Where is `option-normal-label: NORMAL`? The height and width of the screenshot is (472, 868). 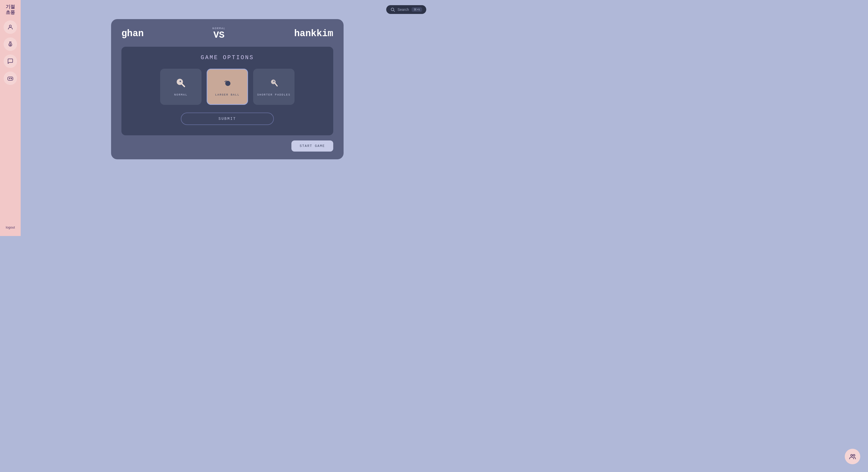 option-normal-label: NORMAL is located at coordinates (181, 95).